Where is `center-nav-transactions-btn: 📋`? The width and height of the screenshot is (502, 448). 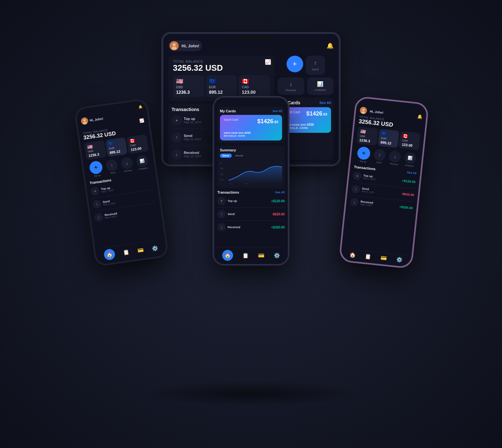 center-nav-transactions-btn: 📋 is located at coordinates (246, 255).